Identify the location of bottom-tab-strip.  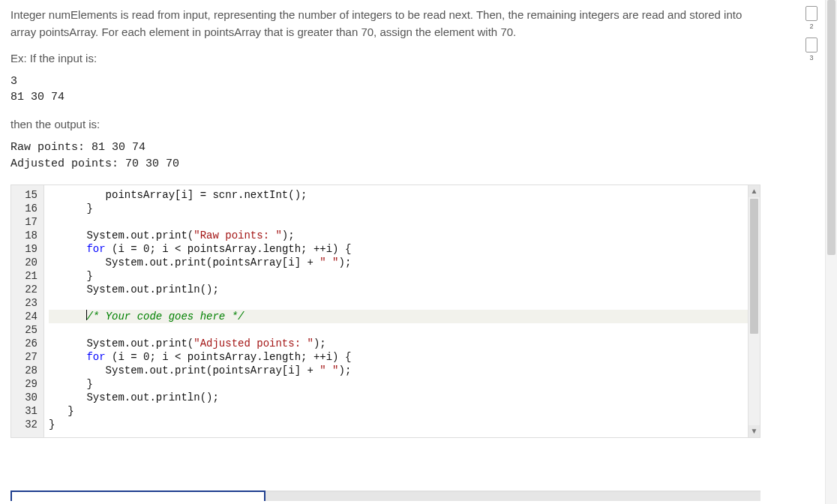
(386, 496).